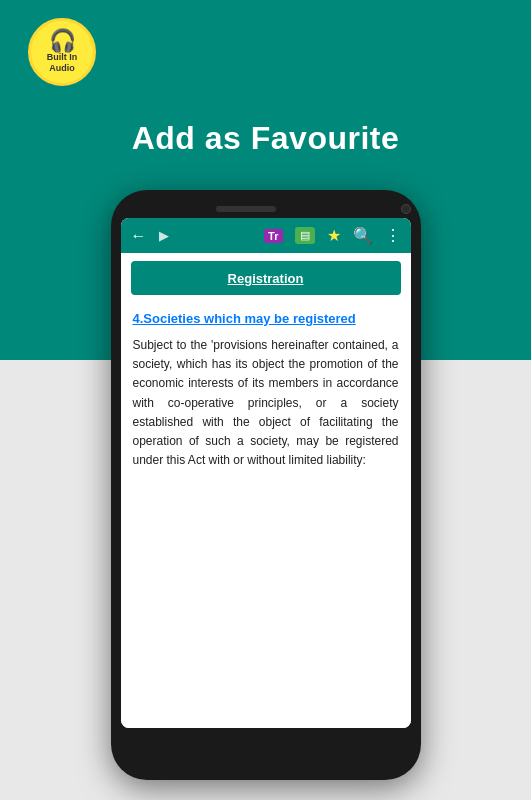  What do you see at coordinates (266, 236) in the screenshot?
I see `app-toolbar: ← ▶ Tr ▤ ★ 🔍 ⋮` at bounding box center [266, 236].